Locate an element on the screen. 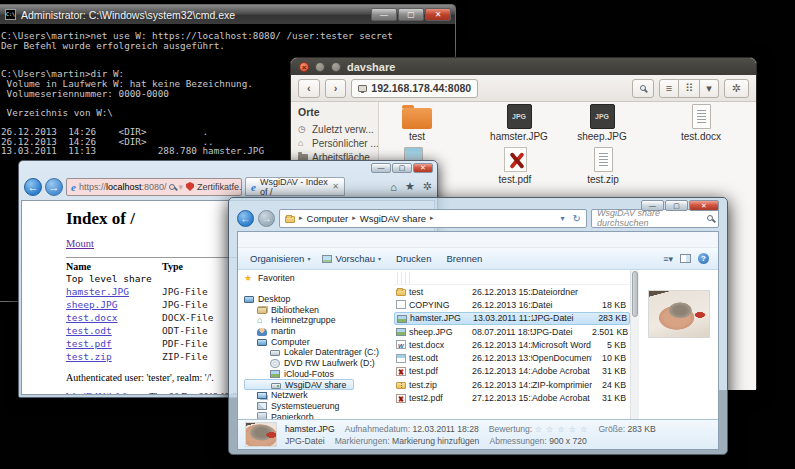 This screenshot has width=795, height=469. minimize-icon is located at coordinates (320, 67).